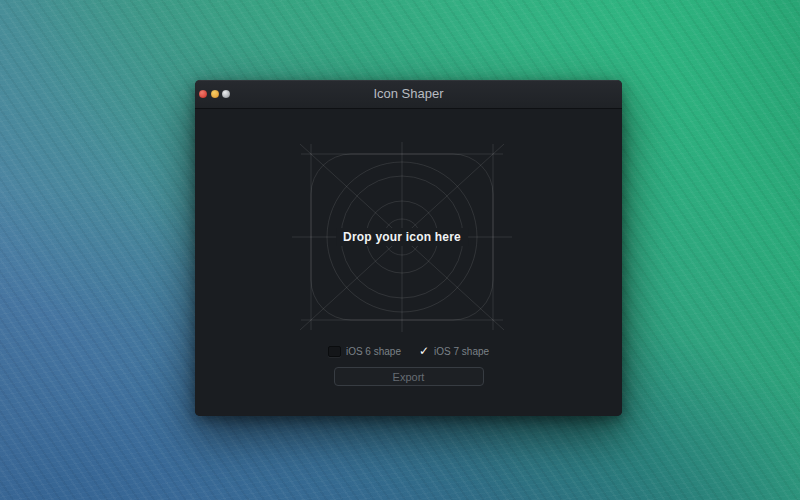  What do you see at coordinates (408, 351) in the screenshot?
I see `shape-options-row: ✓ iOS 6 shape ✓ iOS 7 shape` at bounding box center [408, 351].